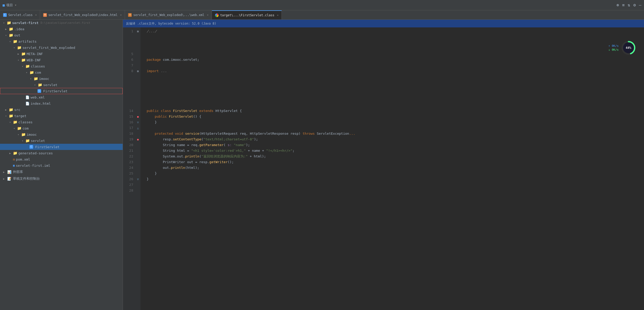  What do you see at coordinates (61, 97) in the screenshot?
I see `sidebar-item-web-xml: 📄 web.xml` at bounding box center [61, 97].